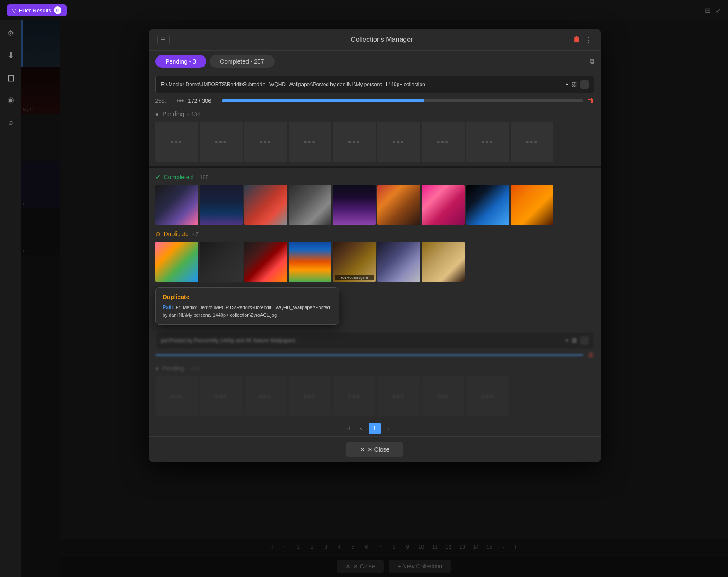 Image resolution: width=728 pixels, height=577 pixels. Describe the element at coordinates (364, 10) in the screenshot. I see `top-bar: ▽ Filter Results 0 ⊞ ⤢` at that location.